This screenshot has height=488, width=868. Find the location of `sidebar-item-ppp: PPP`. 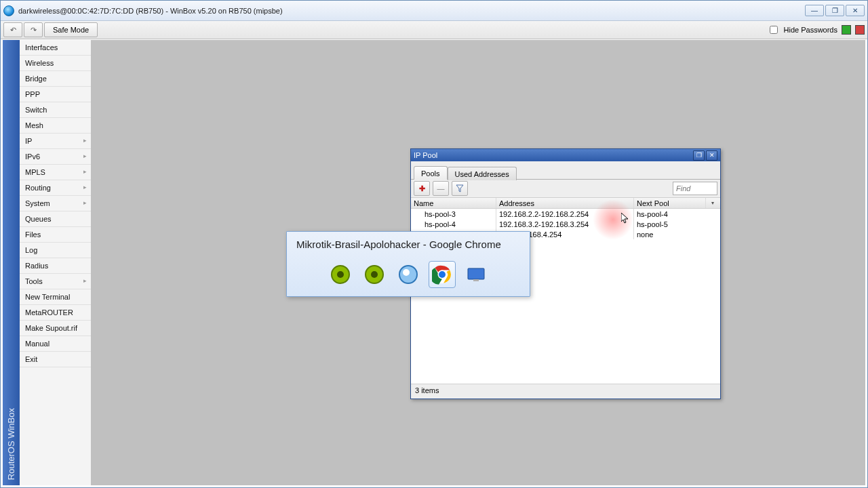

sidebar-item-ppp: PPP is located at coordinates (56, 95).